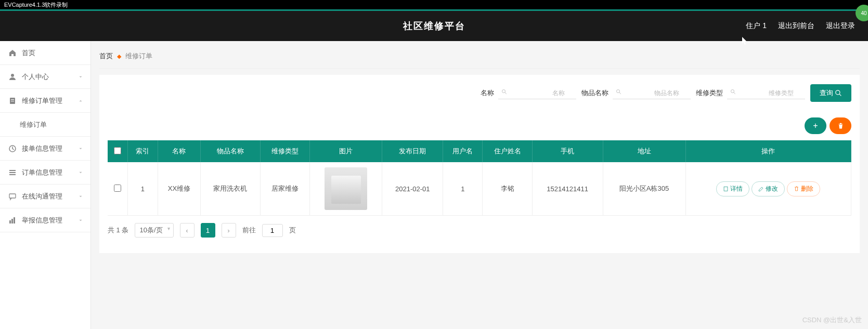  What do you see at coordinates (480, 58) in the screenshot?
I see `breadcrumb: 首页 ◆ 维修订单` at bounding box center [480, 58].